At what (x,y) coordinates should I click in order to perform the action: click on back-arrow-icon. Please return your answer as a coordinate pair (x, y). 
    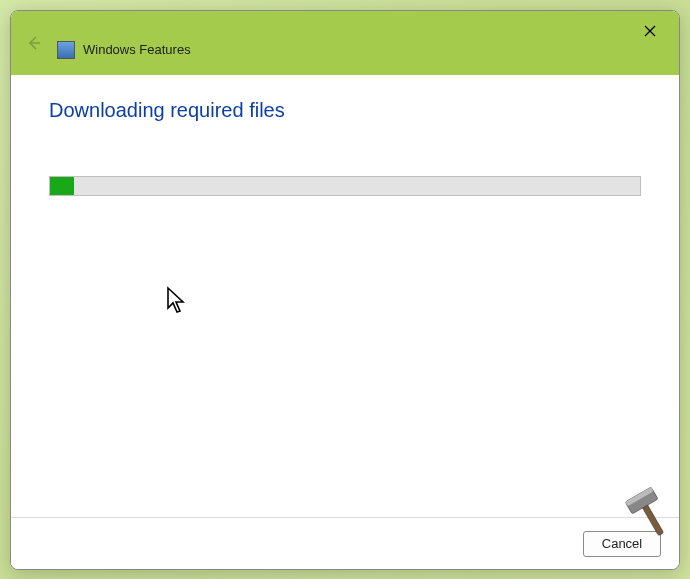
    Looking at the image, I should click on (34, 43).